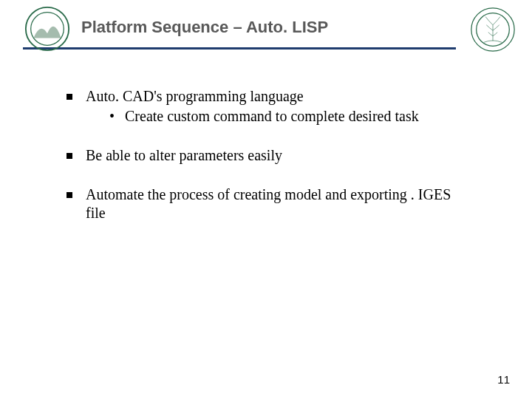 This screenshot has width=532, height=399. What do you see at coordinates (266, 106) in the screenshot?
I see `bullet-level1: Auto. CAD's programming language • Creat…` at bounding box center [266, 106].